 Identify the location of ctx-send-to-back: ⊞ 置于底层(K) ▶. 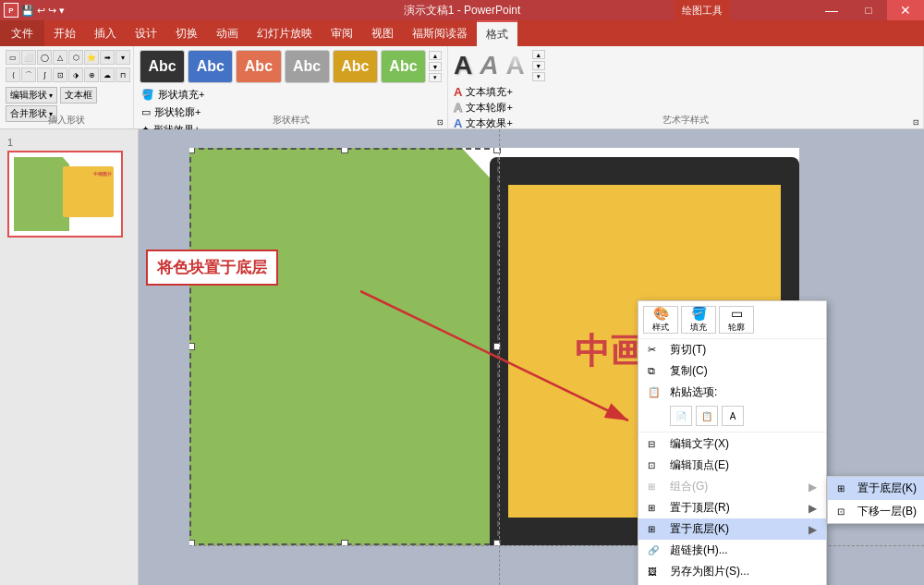
(732, 529).